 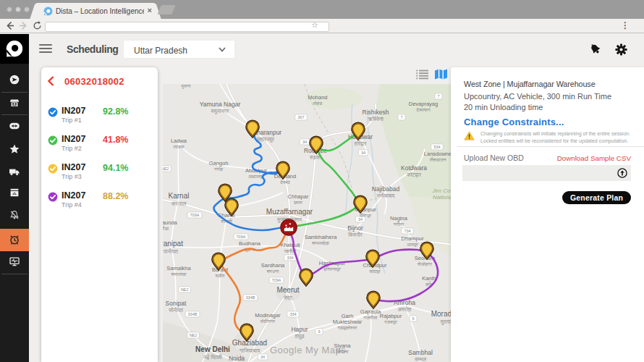 What do you see at coordinates (289, 248) in the screenshot?
I see `map-city-label: Khatauliखतौली` at bounding box center [289, 248].